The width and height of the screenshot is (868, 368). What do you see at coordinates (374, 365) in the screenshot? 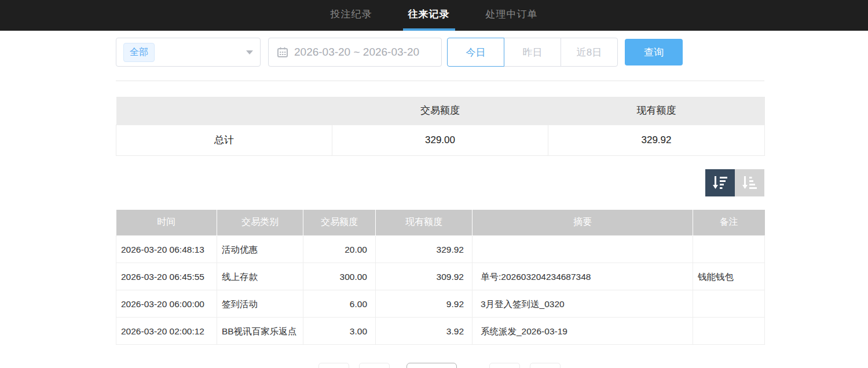
I see `pagination-prev-button` at bounding box center [374, 365].